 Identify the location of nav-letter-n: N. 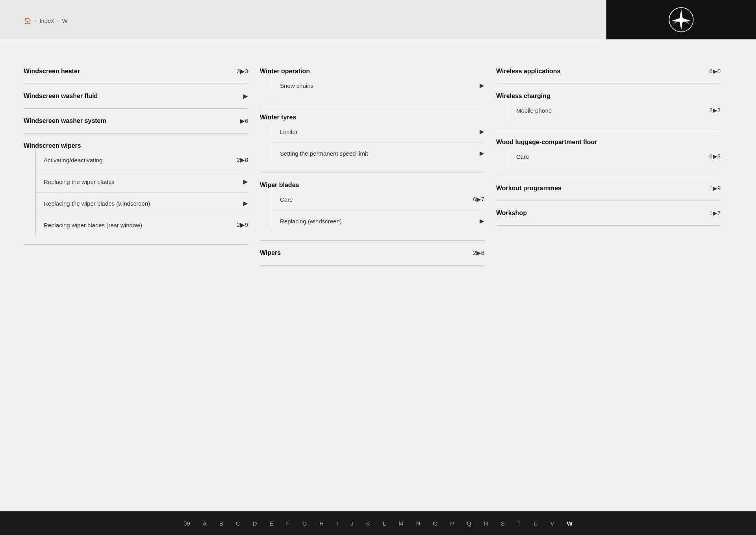
(418, 523).